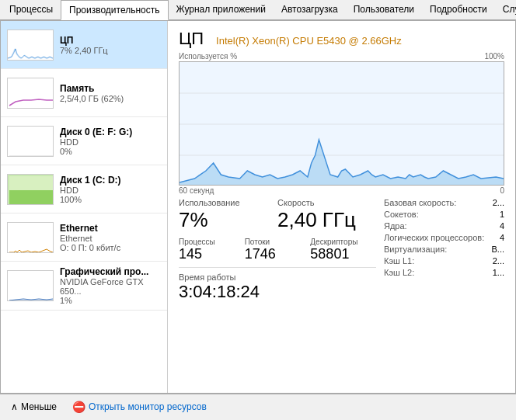 The image size is (516, 420). I want to click on info-cache-l2: Кэш L2: 1..., so click(445, 272).